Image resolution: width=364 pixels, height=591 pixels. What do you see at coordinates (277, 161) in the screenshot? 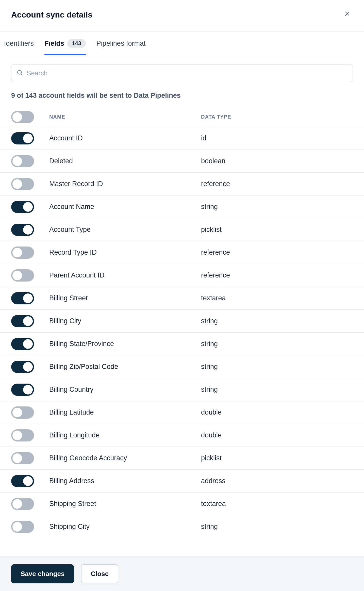
I see `field-type: boolean` at bounding box center [277, 161].